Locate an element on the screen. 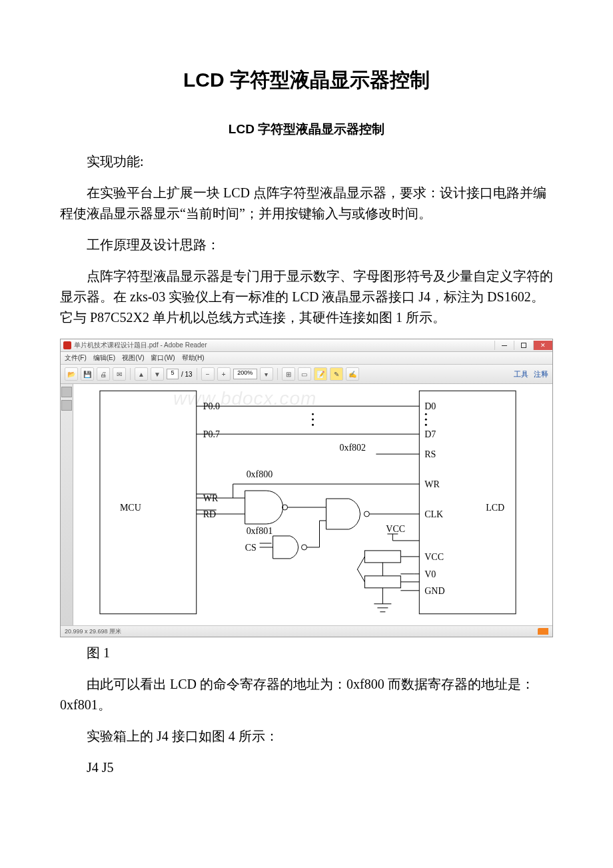 Image resolution: width=613 pixels, height=868 pixels. label-cs: CS is located at coordinates (251, 548).